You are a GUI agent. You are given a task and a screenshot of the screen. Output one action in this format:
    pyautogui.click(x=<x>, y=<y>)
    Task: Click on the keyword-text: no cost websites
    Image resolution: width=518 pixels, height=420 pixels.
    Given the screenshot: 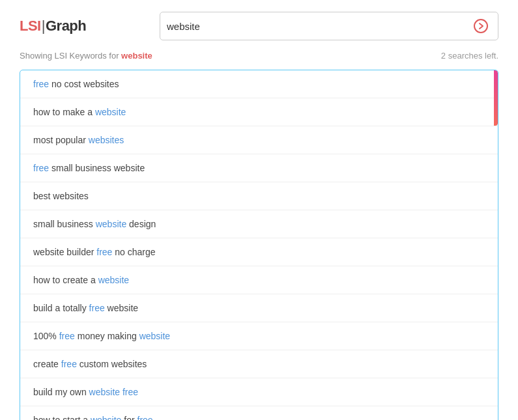 What is the action you would take?
    pyautogui.click(x=83, y=84)
    